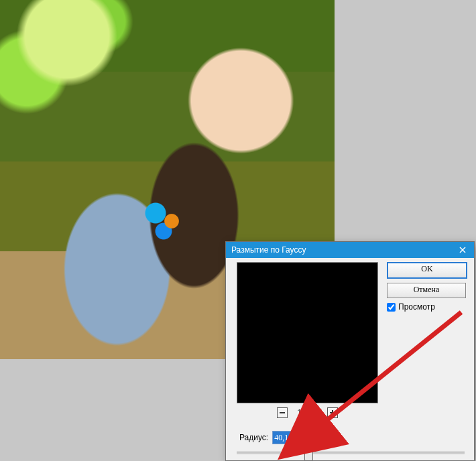 This screenshot has height=461, width=476. Describe the element at coordinates (463, 250) in the screenshot. I see `close-icon` at that location.